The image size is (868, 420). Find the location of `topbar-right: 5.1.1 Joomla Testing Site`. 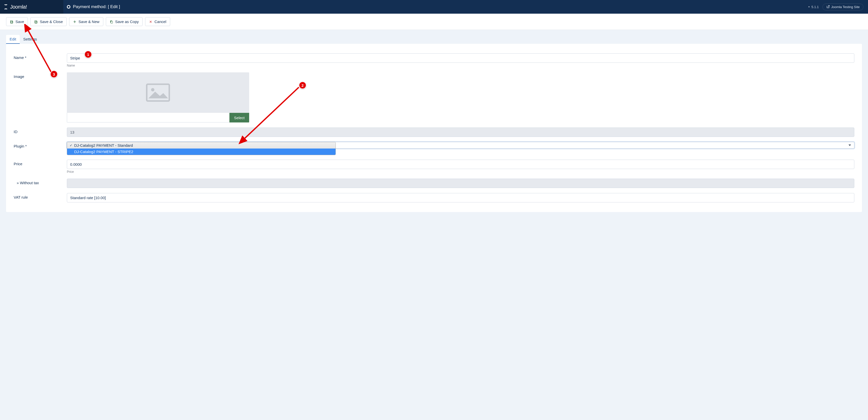

topbar-right: 5.1.1 Joomla Testing Site is located at coordinates (838, 7).